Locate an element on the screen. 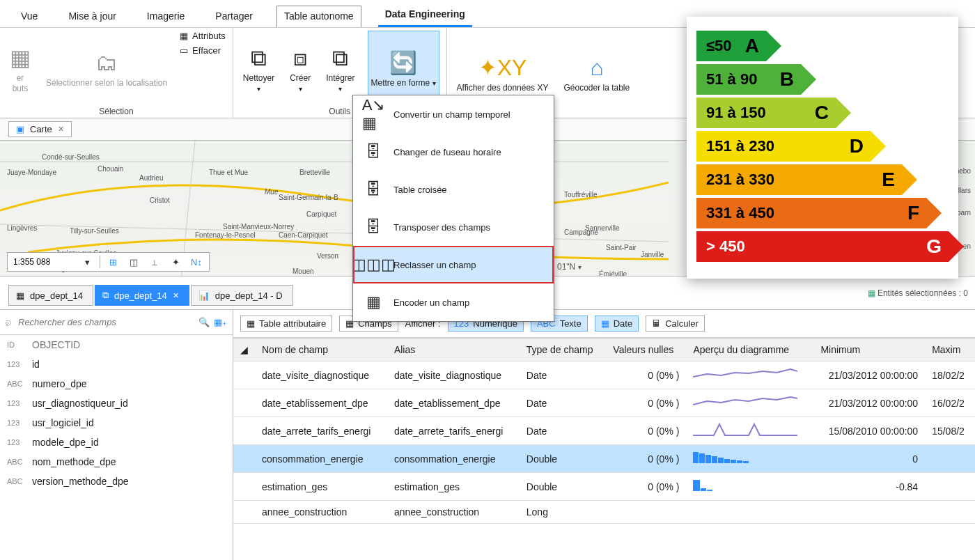 This screenshot has width=975, height=560. tab-imagerie: Imagerie is located at coordinates (166, 17).